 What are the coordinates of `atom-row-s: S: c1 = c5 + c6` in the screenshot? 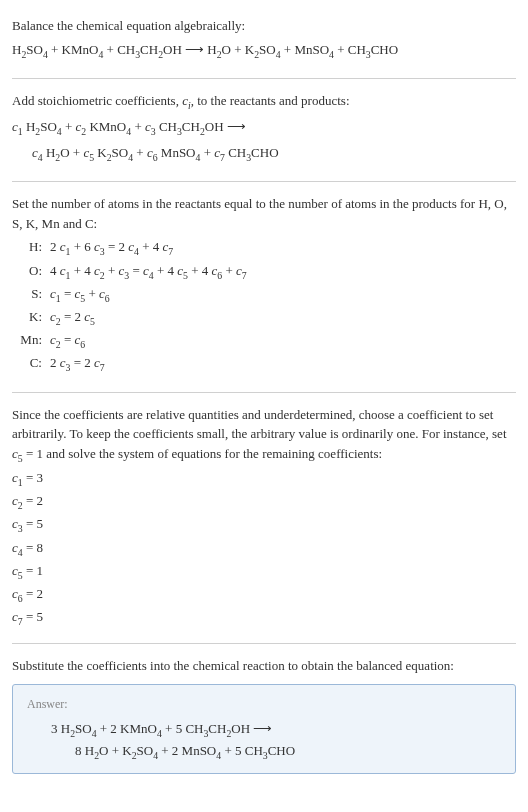 It's located at (268, 295).